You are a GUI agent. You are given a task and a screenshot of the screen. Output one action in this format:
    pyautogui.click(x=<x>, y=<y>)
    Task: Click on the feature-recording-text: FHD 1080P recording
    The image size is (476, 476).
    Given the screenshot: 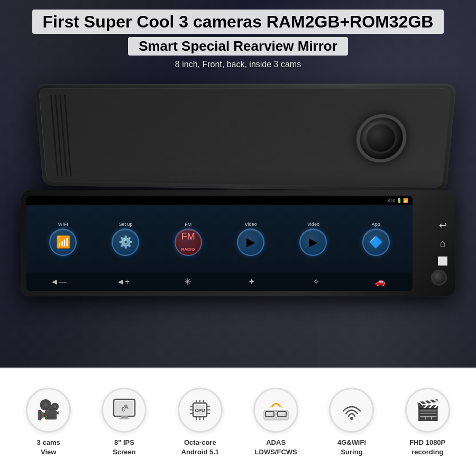 What is the action you would take?
    pyautogui.click(x=427, y=447)
    